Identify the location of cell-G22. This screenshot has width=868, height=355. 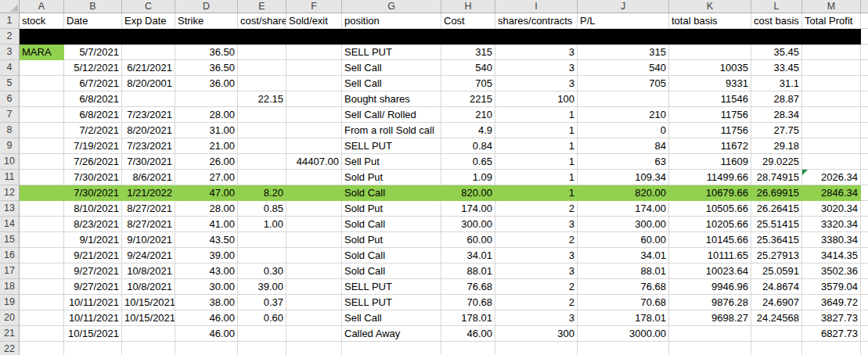
(391, 349).